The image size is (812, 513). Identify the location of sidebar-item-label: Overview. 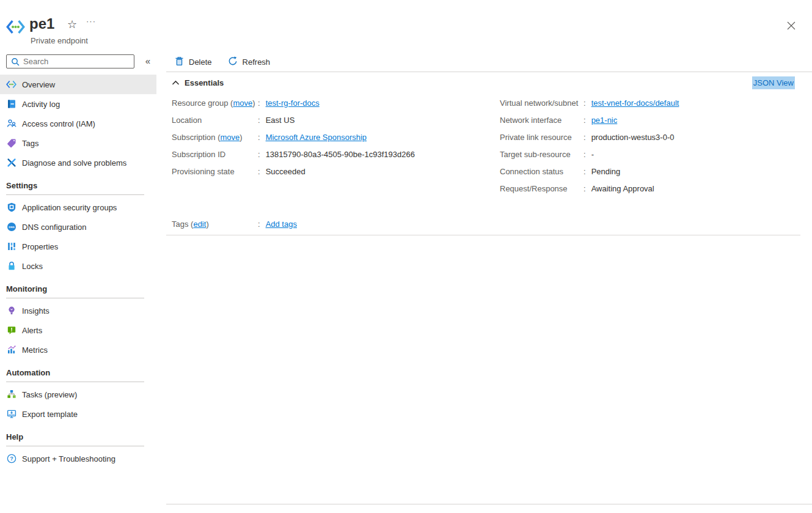
(38, 84).